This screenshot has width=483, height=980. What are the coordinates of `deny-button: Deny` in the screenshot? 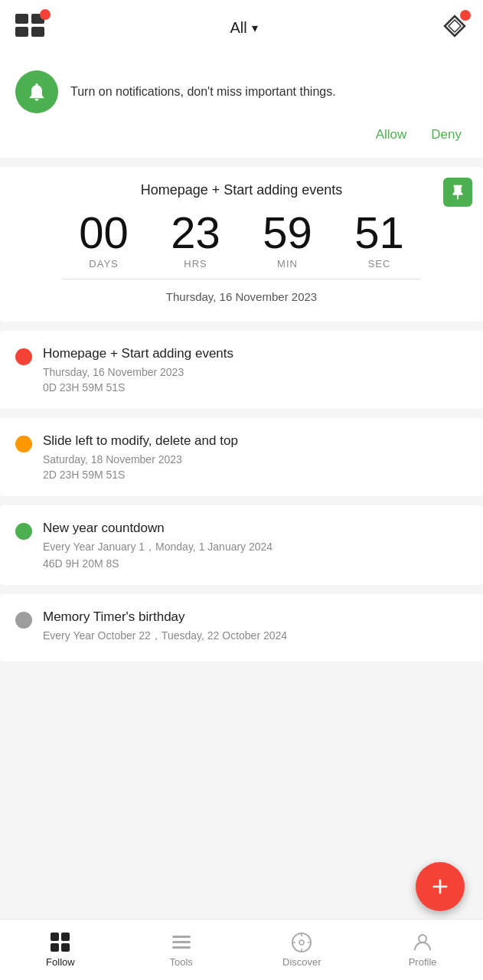 It's located at (446, 135).